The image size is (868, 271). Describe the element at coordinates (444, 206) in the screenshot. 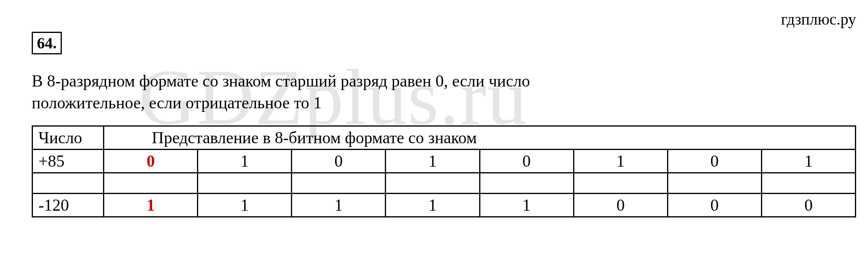

I see `table-row: -120 1 1 1 1 1 0 0 0` at that location.